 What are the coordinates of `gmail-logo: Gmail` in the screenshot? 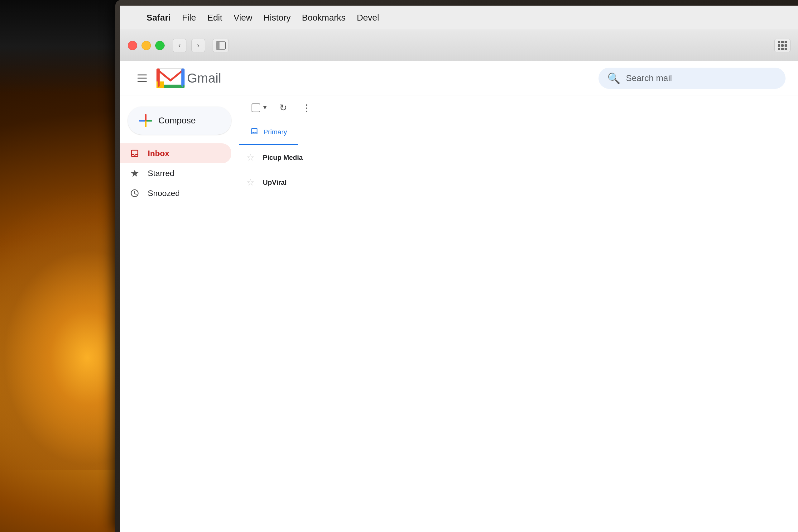 It's located at (189, 78).